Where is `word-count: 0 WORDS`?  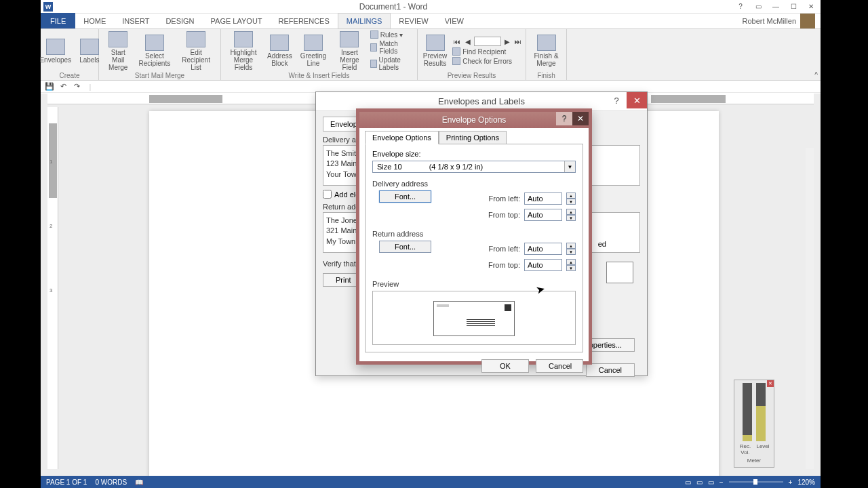 word-count: 0 WORDS is located at coordinates (111, 483).